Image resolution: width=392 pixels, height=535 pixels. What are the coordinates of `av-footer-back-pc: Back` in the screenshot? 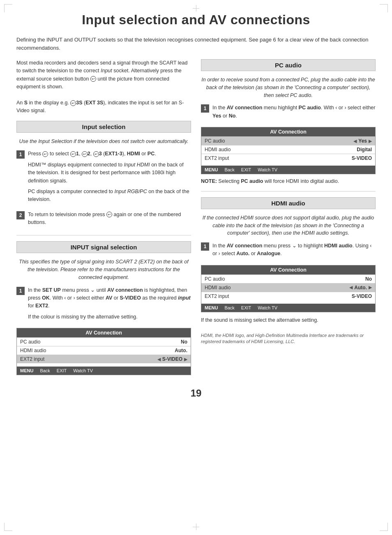 It's located at (229, 170).